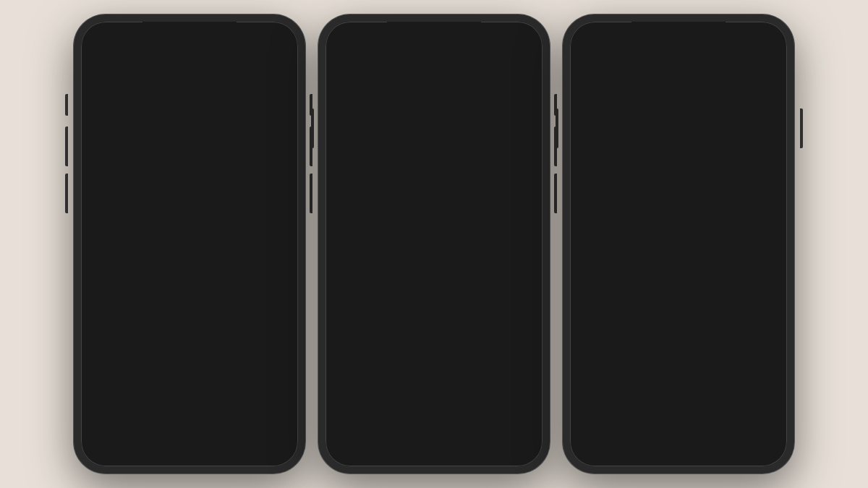  I want to click on place-name-3: Four & Twenty Blackbirds, so click(655, 311).